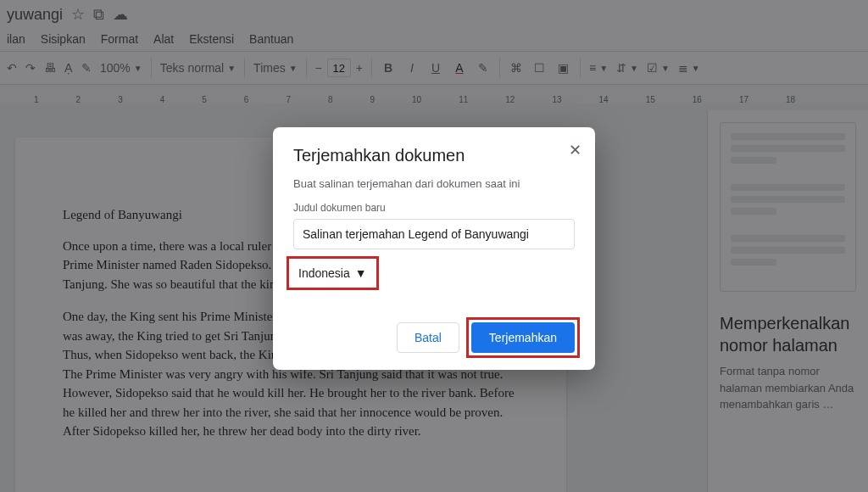 Image resolution: width=868 pixels, height=492 pixels. What do you see at coordinates (361, 273) in the screenshot?
I see `chevron-down-icon: ▼` at bounding box center [361, 273].